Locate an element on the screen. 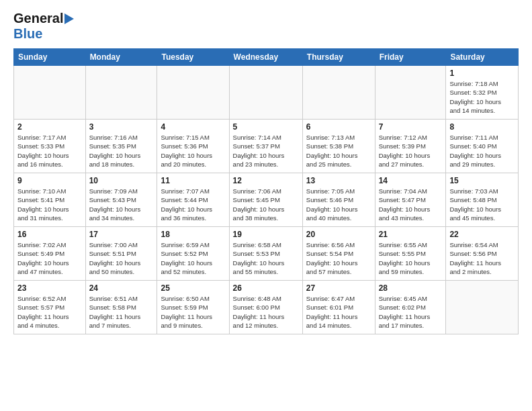 This screenshot has width=532, height=411. day-info: Sunrise: 6:59 AMSunset: 5:52 PMDaylight:… is located at coordinates (193, 258).